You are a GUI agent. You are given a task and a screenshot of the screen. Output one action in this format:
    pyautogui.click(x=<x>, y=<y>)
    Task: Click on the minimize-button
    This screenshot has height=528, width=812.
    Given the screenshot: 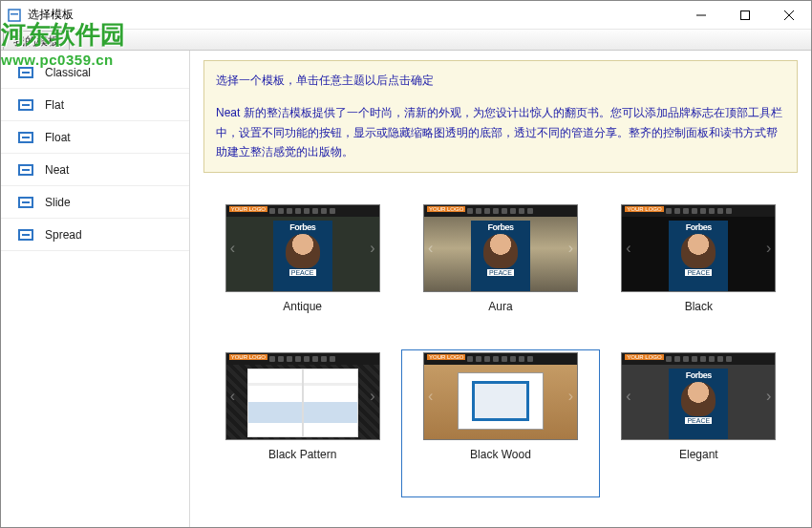 What is the action you would take?
    pyautogui.click(x=701, y=15)
    